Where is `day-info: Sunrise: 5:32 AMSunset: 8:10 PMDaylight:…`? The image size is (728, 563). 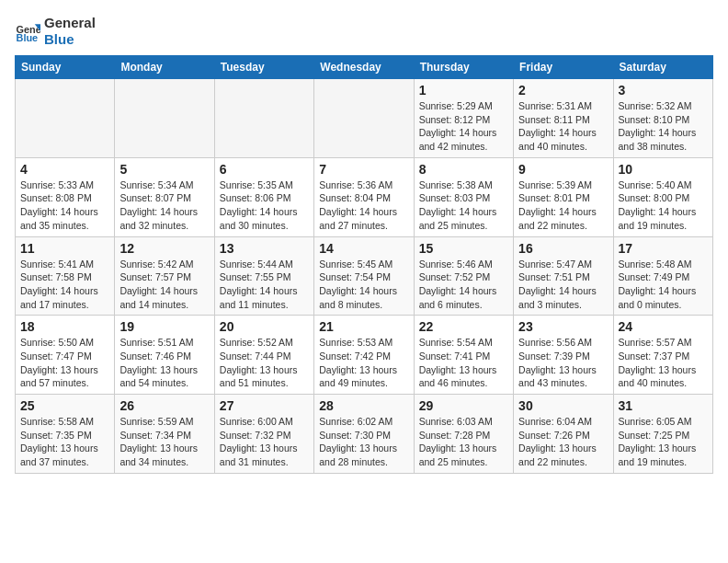 day-info: Sunrise: 5:32 AMSunset: 8:10 PMDaylight:… is located at coordinates (664, 127).